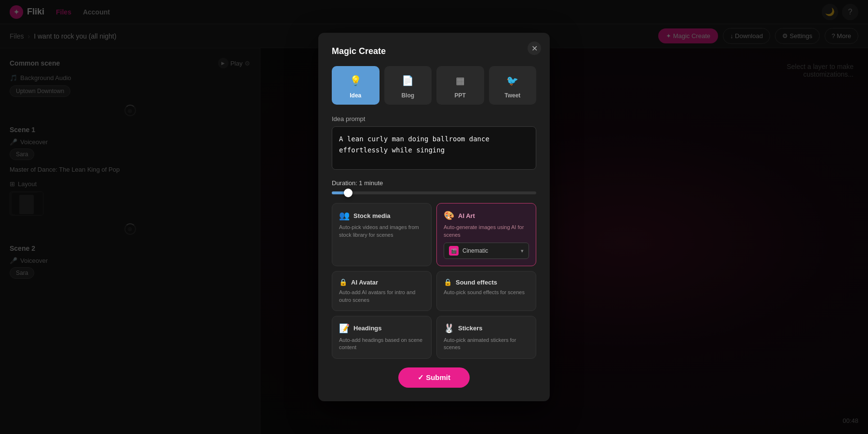 The width and height of the screenshot is (868, 434). I want to click on tab-ppt: ▦ PPT, so click(460, 85).